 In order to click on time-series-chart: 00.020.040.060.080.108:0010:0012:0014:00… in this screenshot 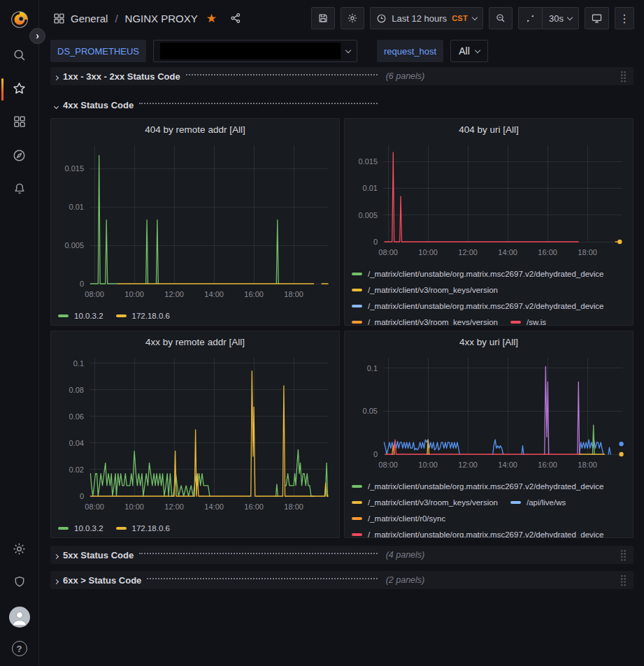, I will do `click(196, 433)`.